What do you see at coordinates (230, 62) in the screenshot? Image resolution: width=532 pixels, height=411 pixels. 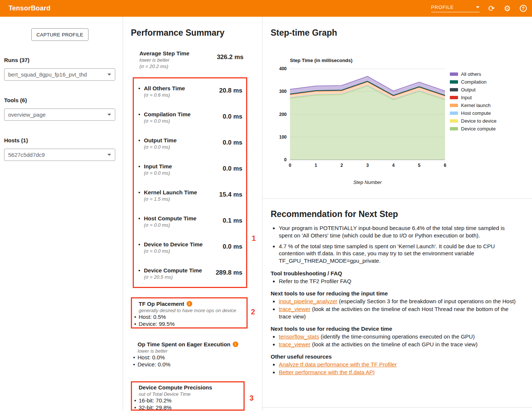 I see `metric-value: 326.2 ms` at bounding box center [230, 62].